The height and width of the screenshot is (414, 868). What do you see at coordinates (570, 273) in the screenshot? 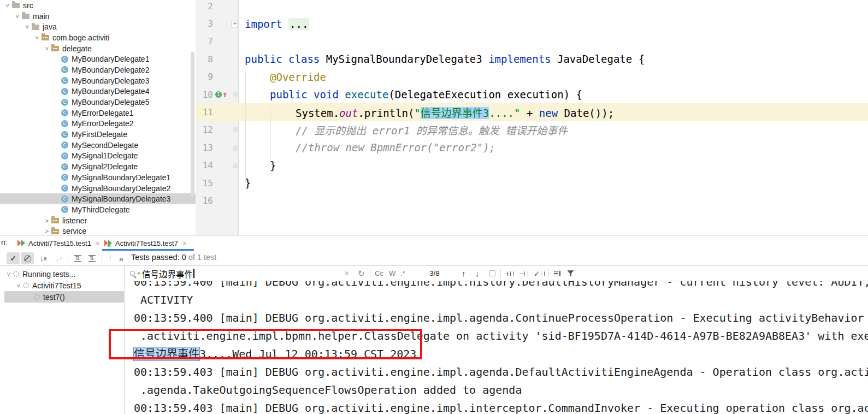
I see `filter-funnel-icon` at bounding box center [570, 273].